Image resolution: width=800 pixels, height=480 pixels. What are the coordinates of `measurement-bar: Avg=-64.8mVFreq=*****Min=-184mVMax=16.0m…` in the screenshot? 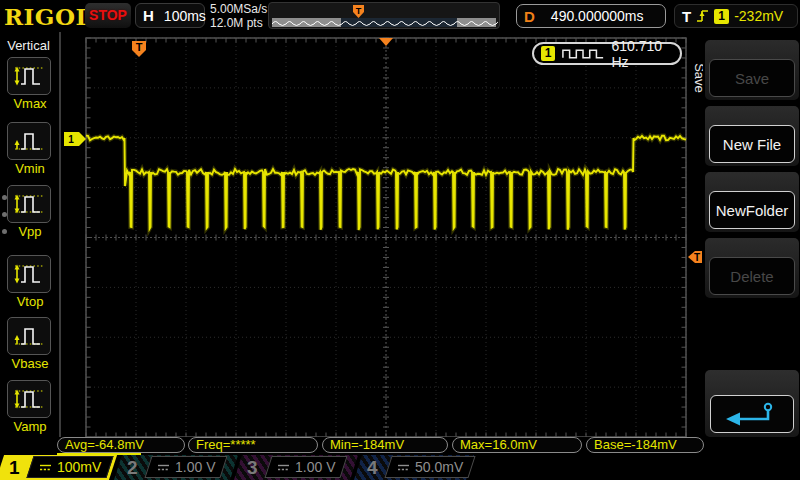 It's located at (400, 446).